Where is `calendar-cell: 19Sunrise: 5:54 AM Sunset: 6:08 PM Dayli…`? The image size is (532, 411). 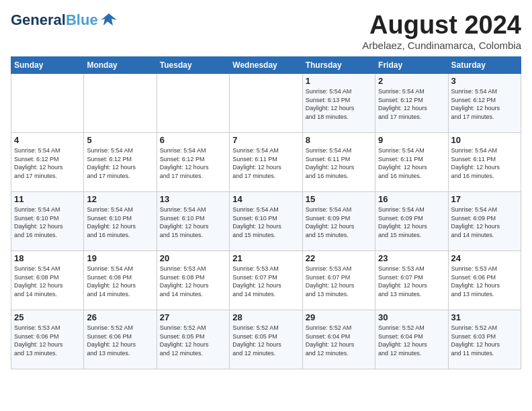
calendar-cell: 19Sunrise: 5:54 AM Sunset: 6:08 PM Dayli… is located at coordinates (120, 281).